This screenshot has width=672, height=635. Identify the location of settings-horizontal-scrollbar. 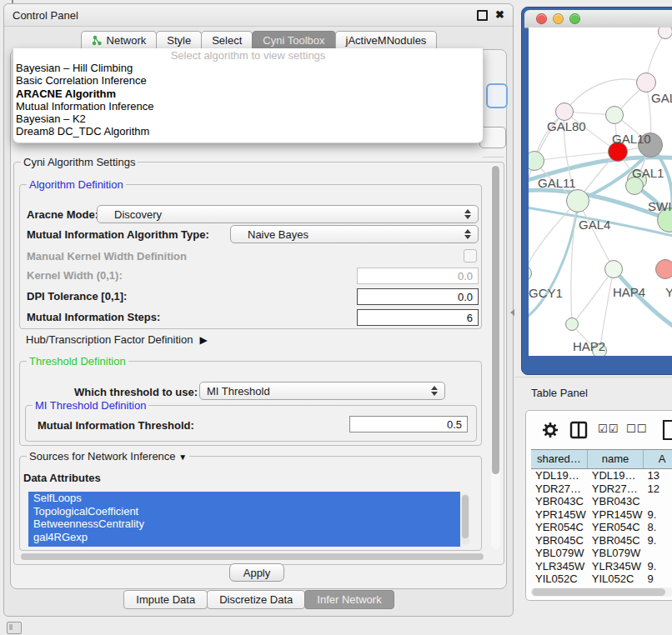
(253, 557).